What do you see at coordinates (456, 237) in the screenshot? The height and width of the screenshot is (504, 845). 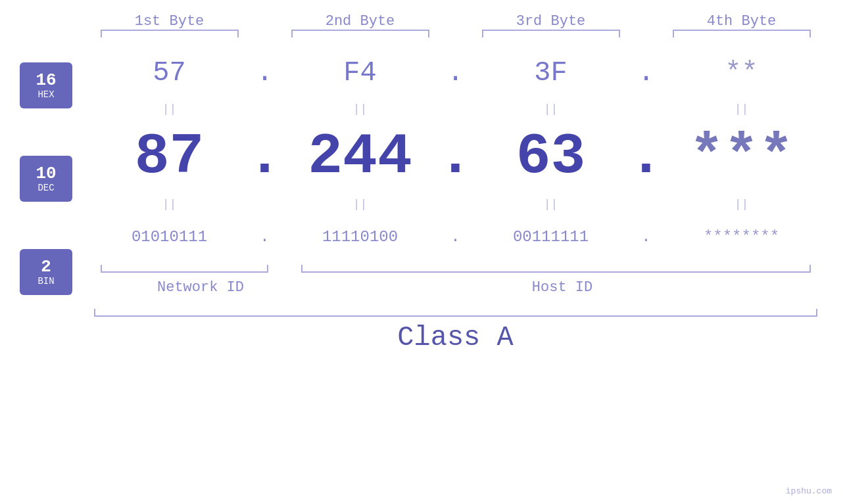 I see `bin-sep-2: .` at bounding box center [456, 237].